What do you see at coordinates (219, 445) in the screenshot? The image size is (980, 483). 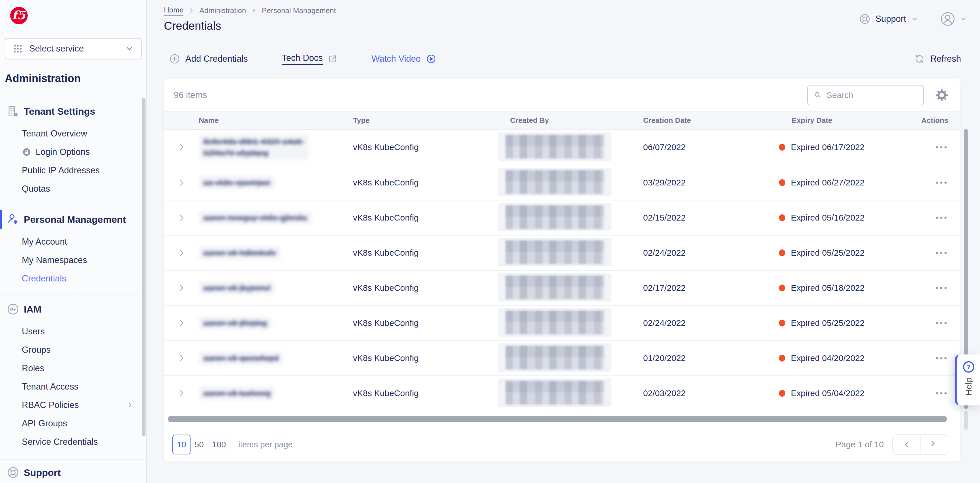 I see `per-page-option-100: 100` at bounding box center [219, 445].